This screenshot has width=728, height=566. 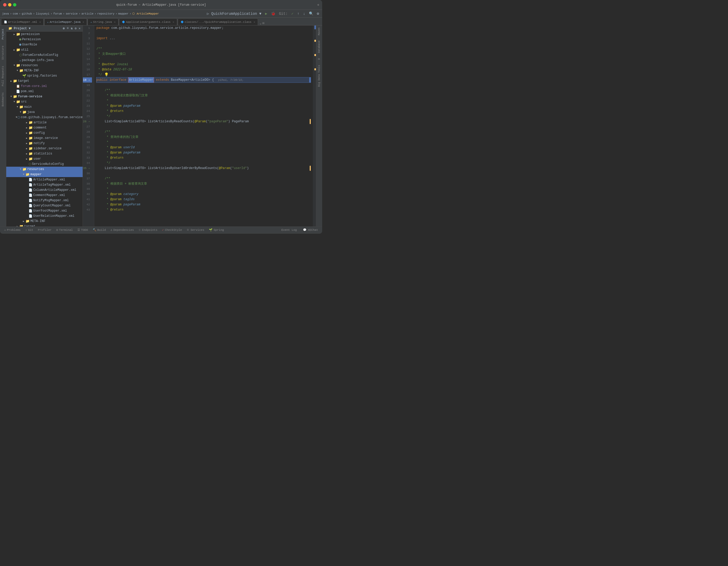 I want to click on tree-config: ▶ 📁 config, so click(x=45, y=133).